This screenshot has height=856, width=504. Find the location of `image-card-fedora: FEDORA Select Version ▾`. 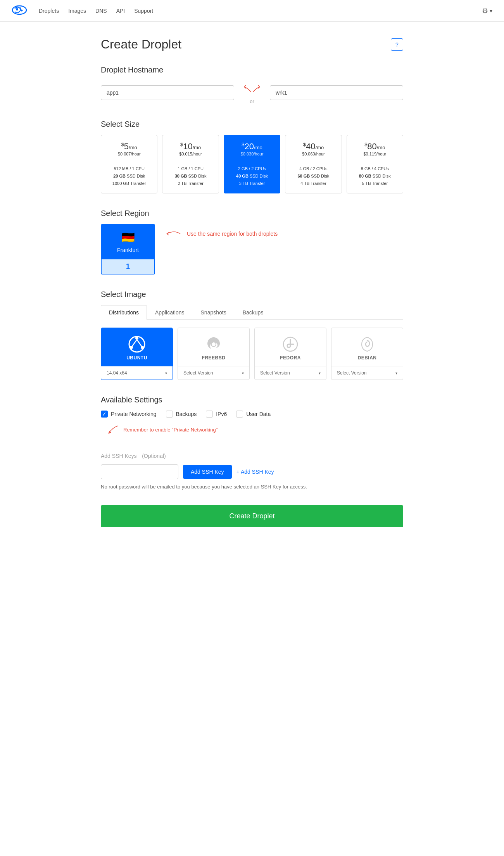

image-card-fedora: FEDORA Select Version ▾ is located at coordinates (290, 354).